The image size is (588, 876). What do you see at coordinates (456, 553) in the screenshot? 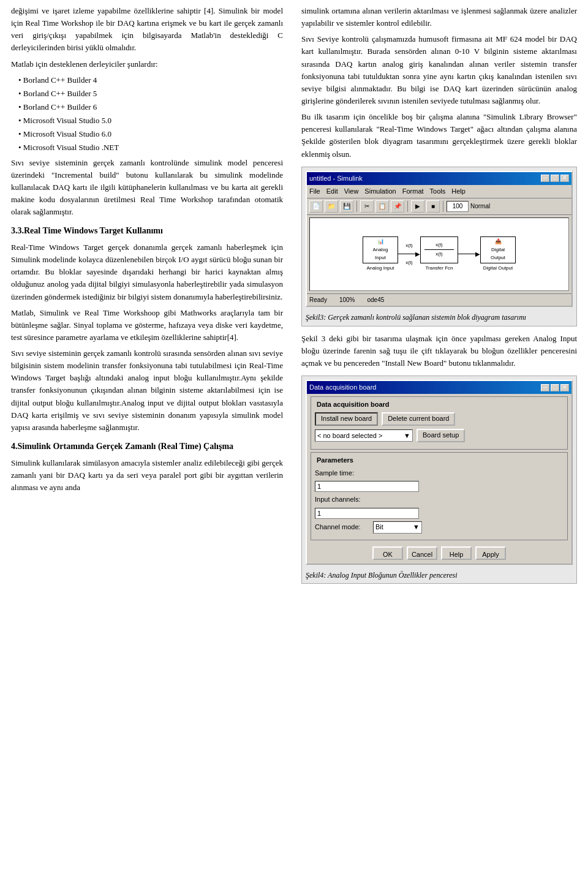
I see `help-button: Help` at bounding box center [456, 553].